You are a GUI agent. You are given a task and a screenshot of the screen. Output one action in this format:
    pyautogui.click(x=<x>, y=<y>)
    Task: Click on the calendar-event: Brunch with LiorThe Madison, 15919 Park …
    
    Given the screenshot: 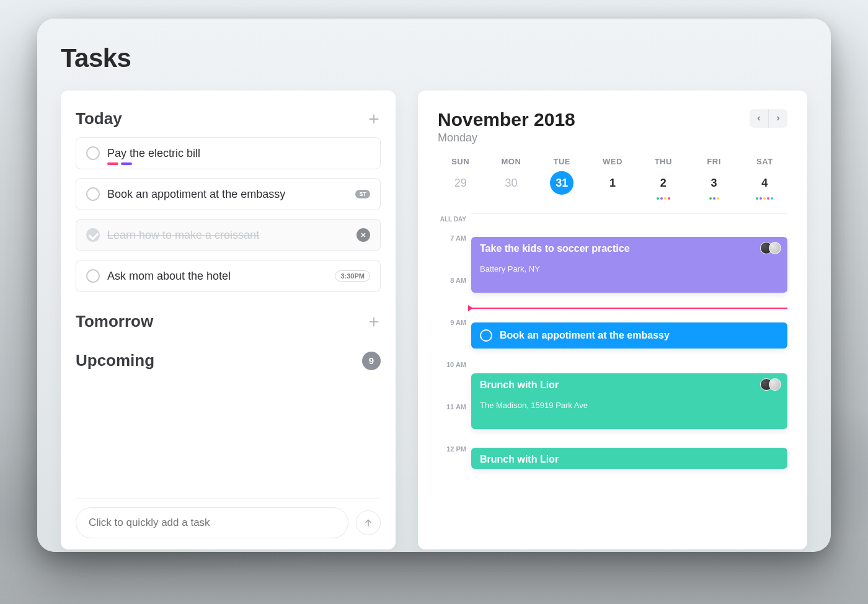 What is the action you would take?
    pyautogui.click(x=629, y=401)
    